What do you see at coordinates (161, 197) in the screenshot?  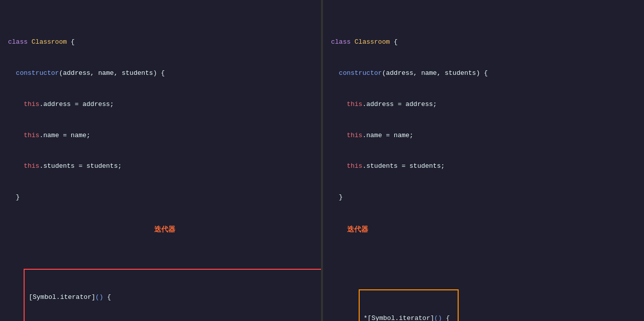 I see `line-close-constructor: }` at bounding box center [161, 197].